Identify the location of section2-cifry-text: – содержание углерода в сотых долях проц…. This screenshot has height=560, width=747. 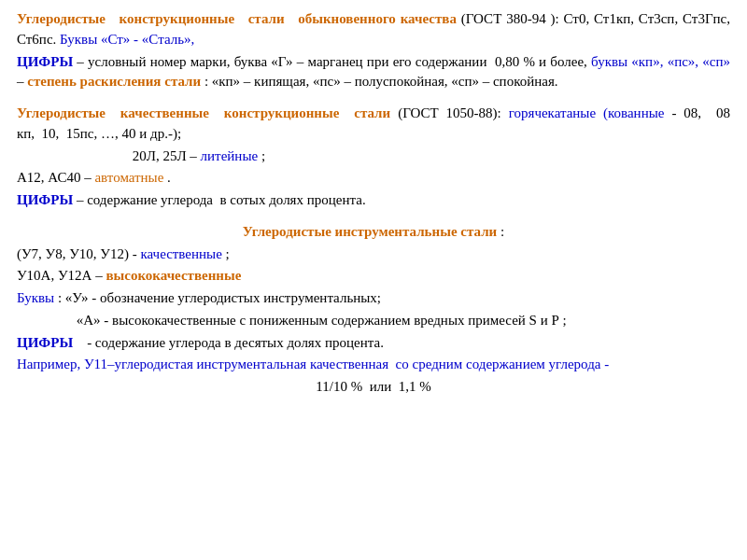
(221, 200).